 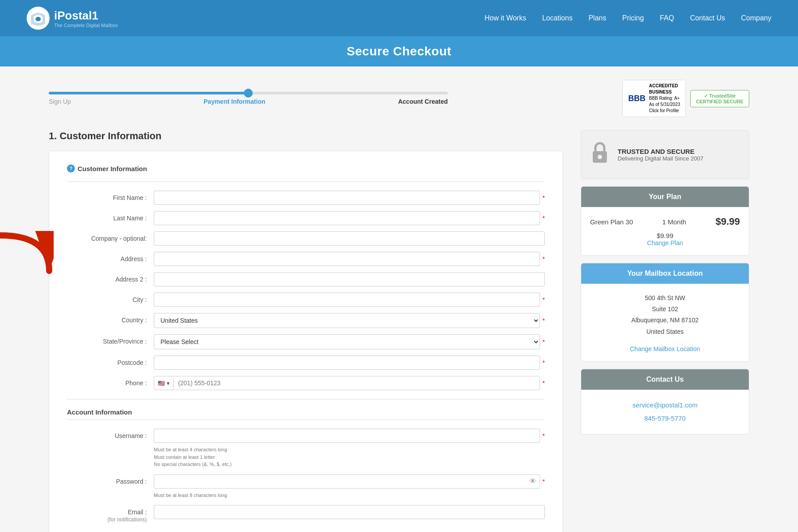 I want to click on nav-plans: Plans, so click(x=597, y=18).